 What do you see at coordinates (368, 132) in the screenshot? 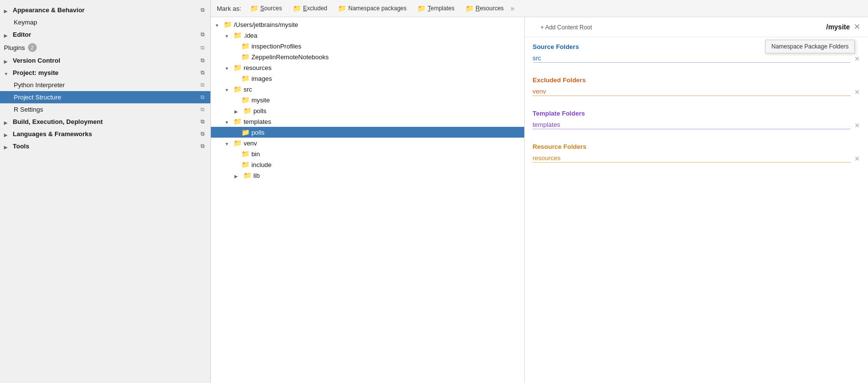
I see `tree-item-polls-templates: 📁 polls` at bounding box center [368, 132].